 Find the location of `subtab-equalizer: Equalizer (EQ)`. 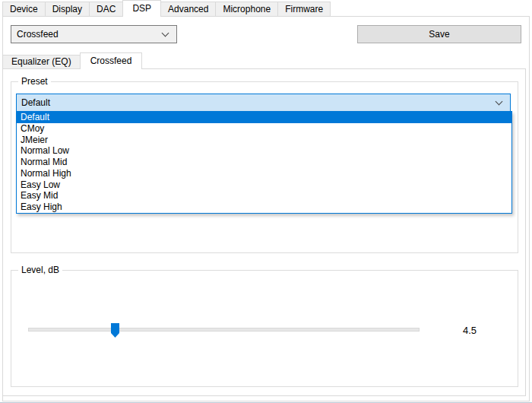

subtab-equalizer: Equalizer (EQ) is located at coordinates (41, 62).